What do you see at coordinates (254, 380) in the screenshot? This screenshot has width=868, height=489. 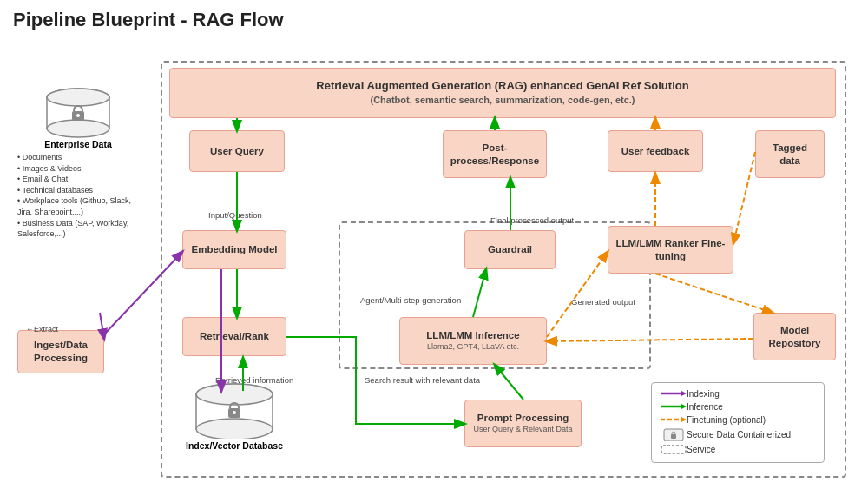 I see `label-retrieved-info: Retrieved information` at bounding box center [254, 380].